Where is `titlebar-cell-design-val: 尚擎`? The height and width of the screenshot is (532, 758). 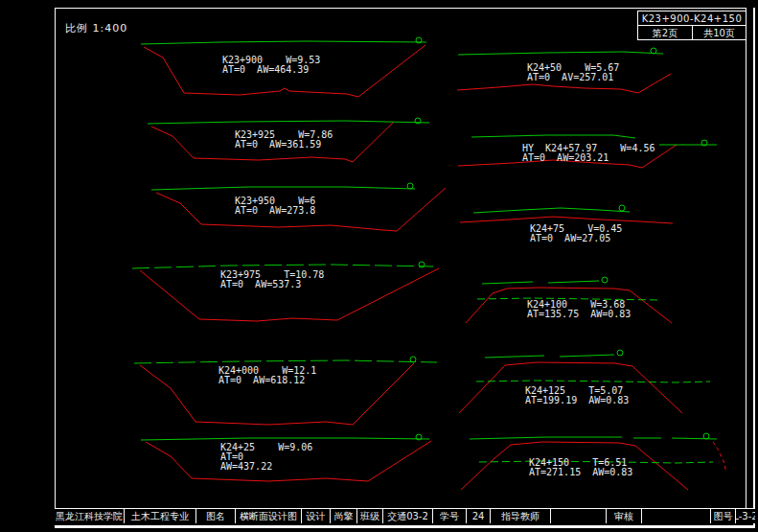 titlebar-cell-design-val: 尚擎 is located at coordinates (344, 516).